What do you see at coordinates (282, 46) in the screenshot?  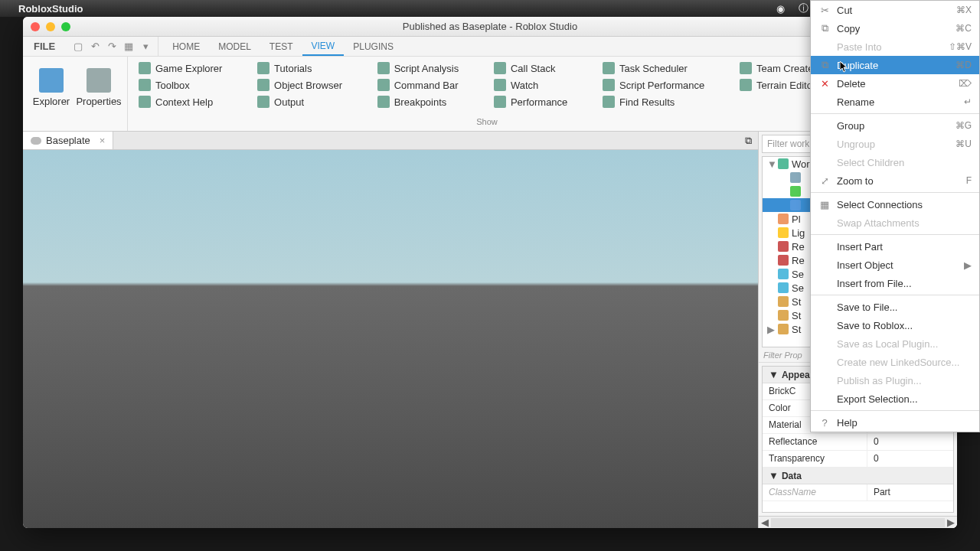 I see `ribbon-tab-test: TEST` at bounding box center [282, 46].